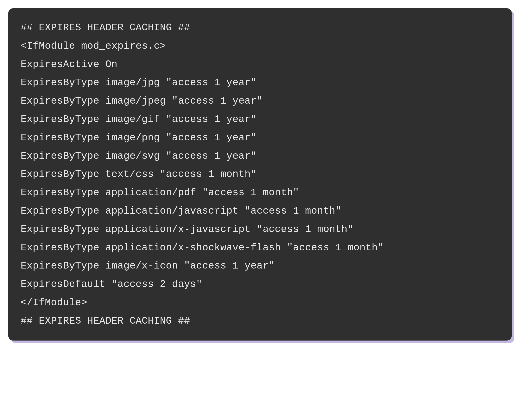 Image resolution: width=520 pixels, height=420 pixels. Describe the element at coordinates (260, 156) in the screenshot. I see `code-line: ExpiresByType image/svg "access 1 year"` at that location.